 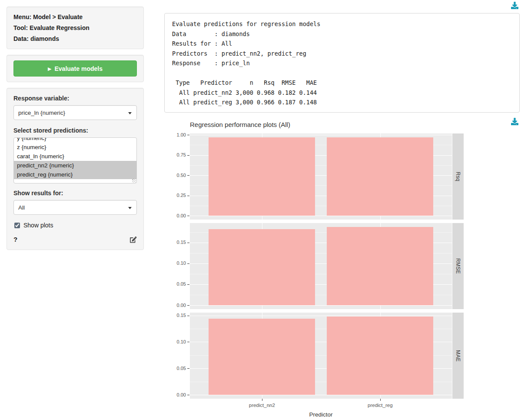 I want to click on download-summary-icon, so click(x=514, y=5).